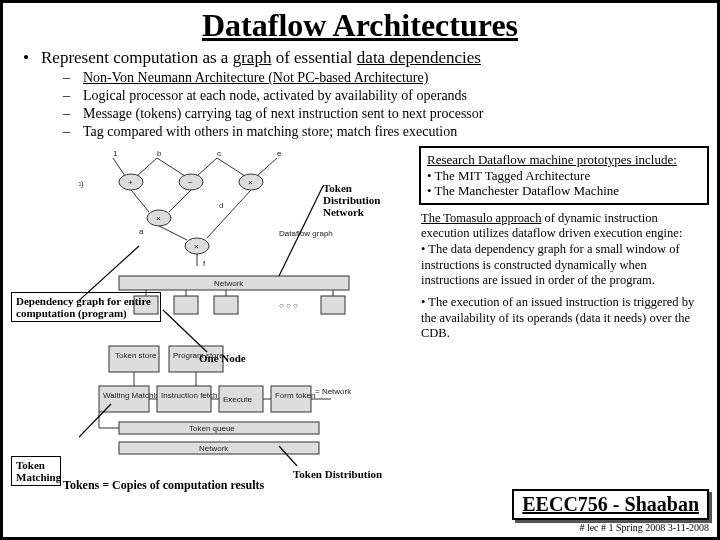 This screenshot has width=720, height=540. What do you see at coordinates (219, 154) in the screenshot?
I see `svg-text: c` at bounding box center [219, 154].